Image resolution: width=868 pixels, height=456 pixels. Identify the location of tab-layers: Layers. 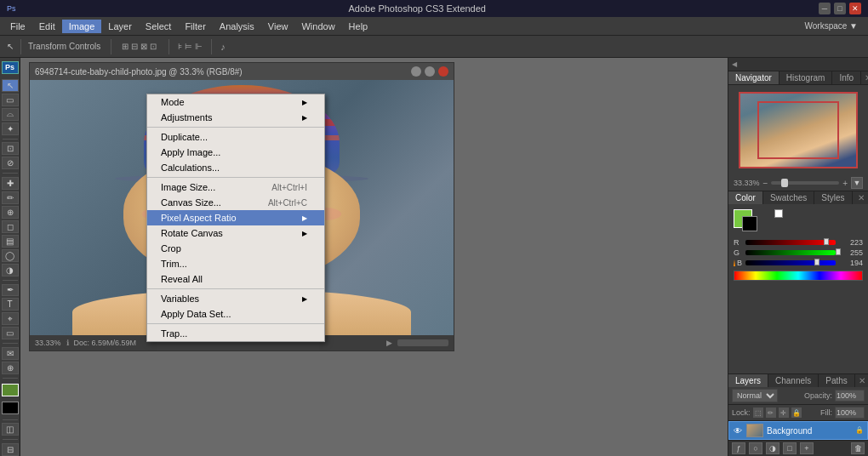
(749, 381).